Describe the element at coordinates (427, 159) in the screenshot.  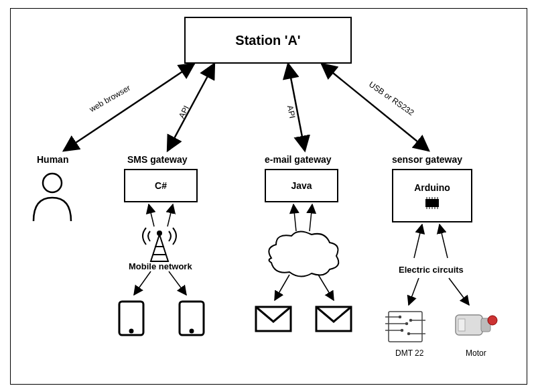
I see `sensor-gateway-label: sensor gateway` at that location.